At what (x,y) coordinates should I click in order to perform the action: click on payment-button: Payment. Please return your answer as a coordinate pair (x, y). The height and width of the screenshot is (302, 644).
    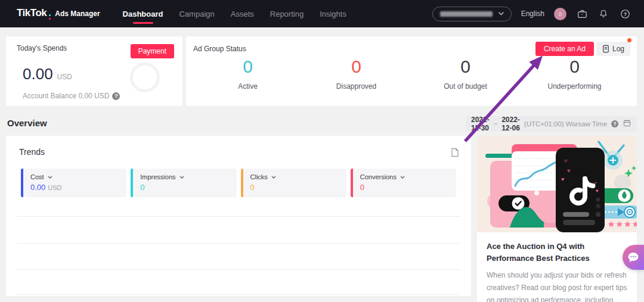
    Looking at the image, I should click on (153, 51).